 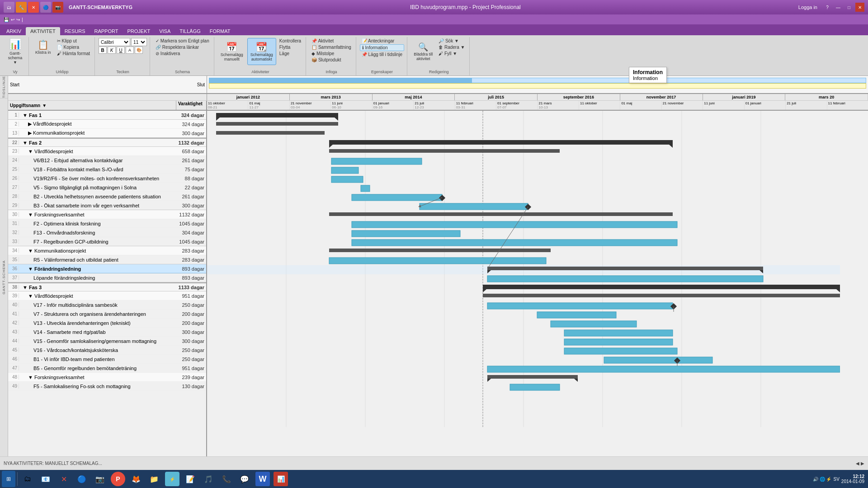 What do you see at coordinates (382, 48) in the screenshot?
I see `information-btn: ℹ Information` at bounding box center [382, 48].